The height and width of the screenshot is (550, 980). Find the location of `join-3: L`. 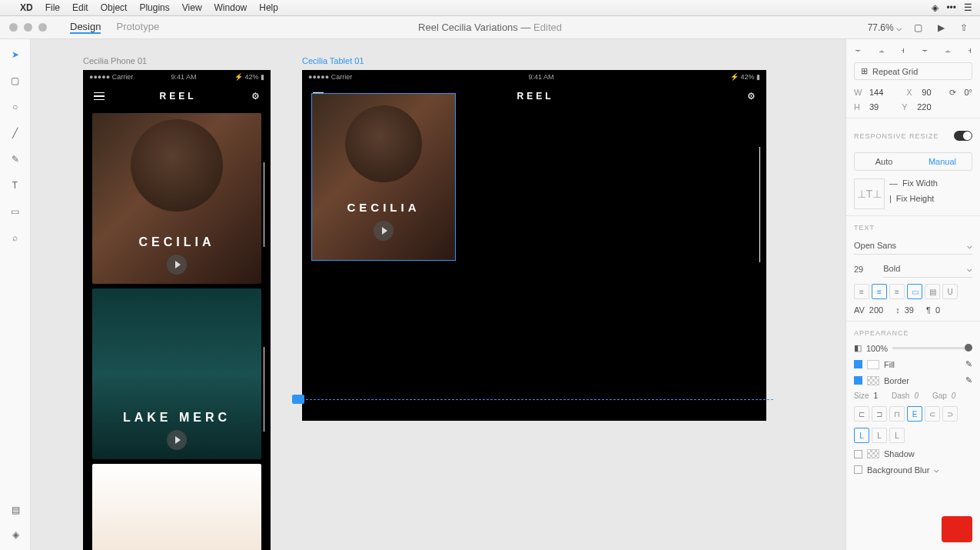

join-3: L is located at coordinates (897, 435).